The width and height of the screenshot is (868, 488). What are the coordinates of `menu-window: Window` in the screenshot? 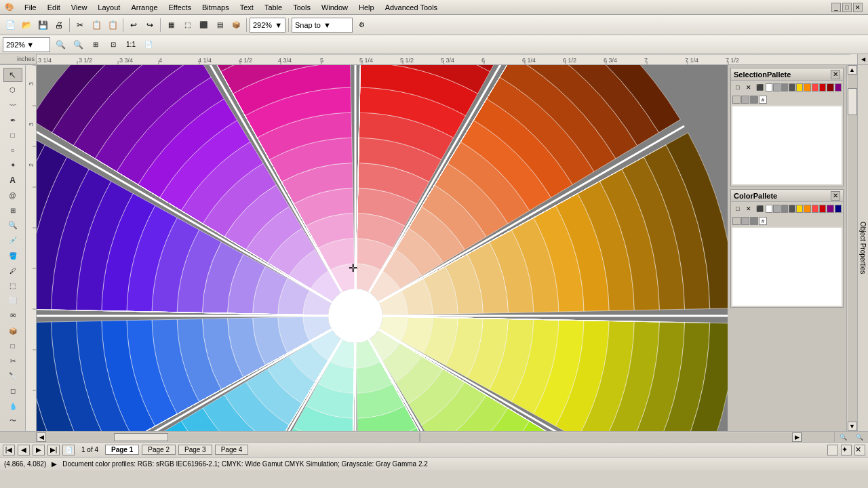 It's located at (335, 7).